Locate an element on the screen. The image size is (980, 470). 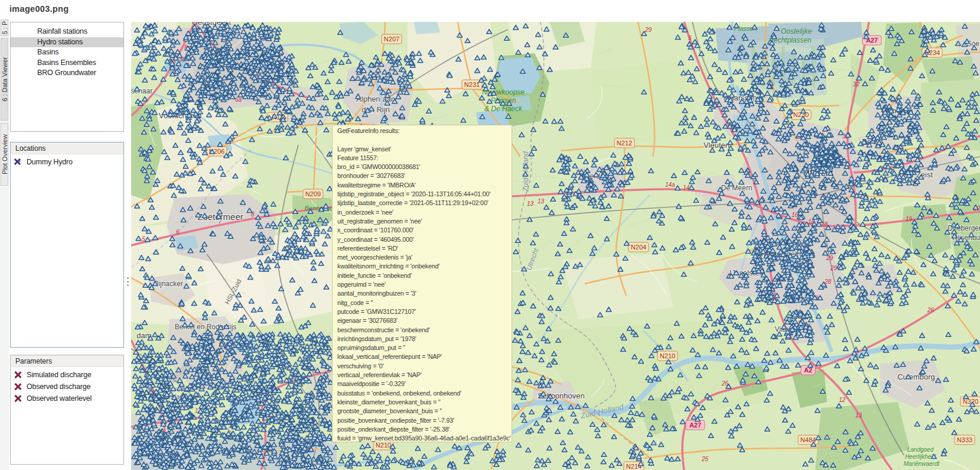
svg-text: N207 is located at coordinates (392, 39).